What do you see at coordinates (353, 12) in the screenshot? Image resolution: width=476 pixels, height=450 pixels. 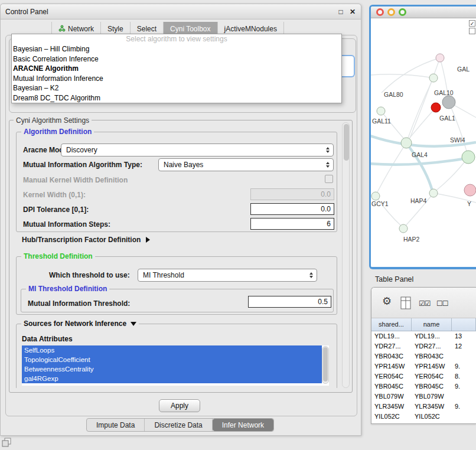 I see `close-icon: ✕` at bounding box center [353, 12].